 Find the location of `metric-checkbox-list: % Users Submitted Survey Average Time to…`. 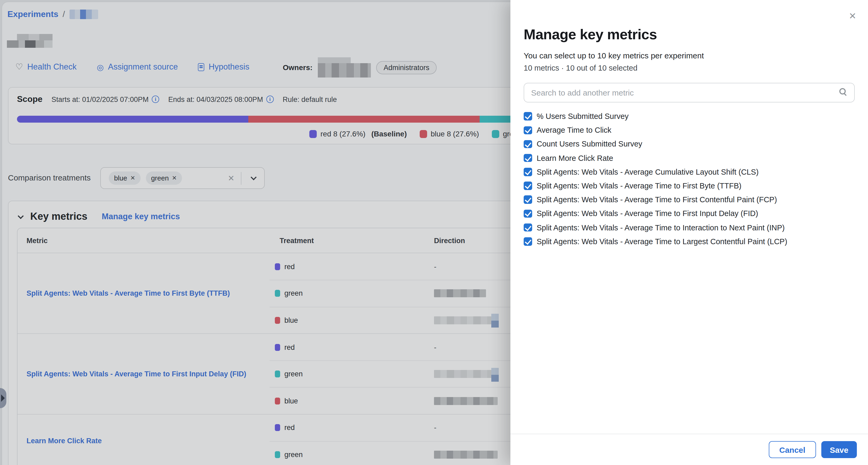

metric-checkbox-list: % Users Submitted Survey Average Time to… is located at coordinates (691, 179).